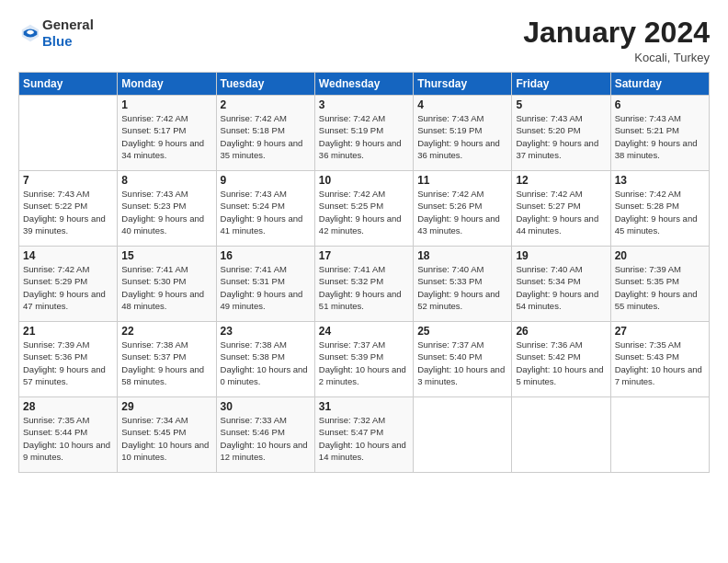 The height and width of the screenshot is (563, 728). What do you see at coordinates (364, 212) in the screenshot?
I see `day-info: Sunrise: 7:42 AMSunset: 5:25 PMDaylight:…` at bounding box center [364, 212].